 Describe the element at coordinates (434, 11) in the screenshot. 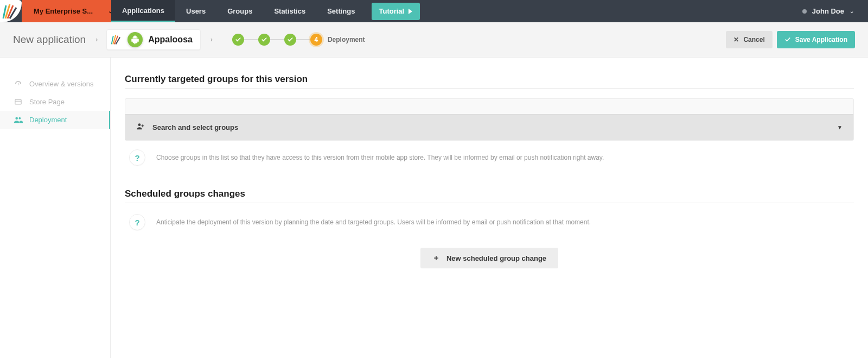

I see `top-nav: My Enterprise S... ⌄ Applications Users …` at that location.